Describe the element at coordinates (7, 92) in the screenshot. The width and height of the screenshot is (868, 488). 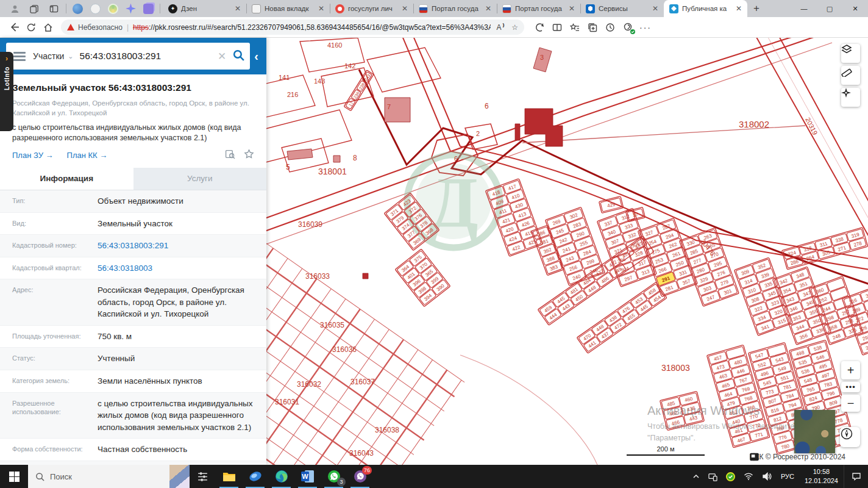
I see `lotinfo-side-tab: › LotInfo` at that location.